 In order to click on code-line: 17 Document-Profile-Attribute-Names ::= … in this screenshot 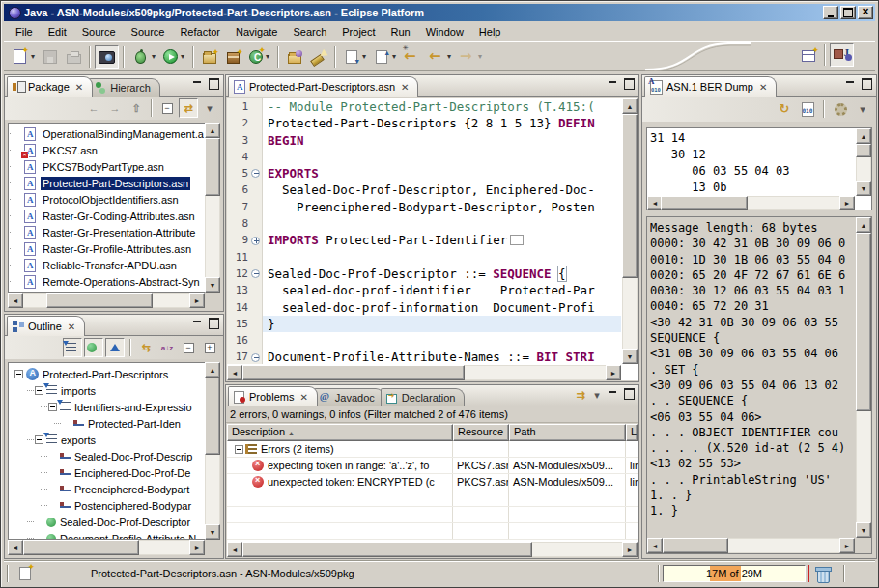, I will do `click(424, 356)`.